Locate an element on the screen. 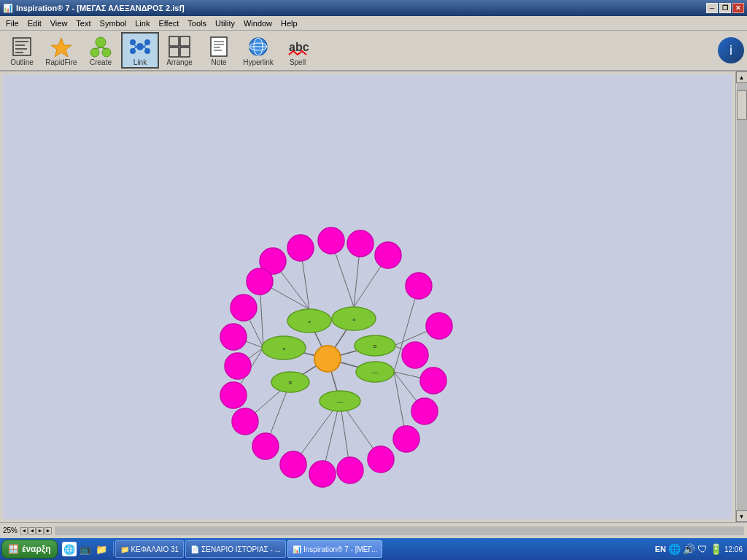 The height and width of the screenshot is (560, 747). minimize-button: ─ is located at coordinates (712, 8).